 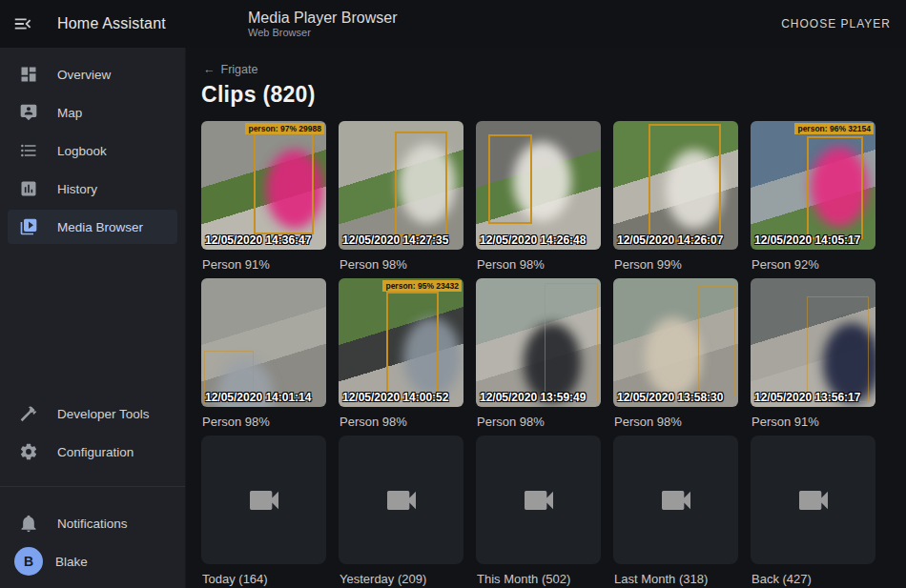 What do you see at coordinates (401, 356) in the screenshot?
I see `clip-card: person: 95% 23432 12/05/2020 14:00:52 Pe…` at bounding box center [401, 356].